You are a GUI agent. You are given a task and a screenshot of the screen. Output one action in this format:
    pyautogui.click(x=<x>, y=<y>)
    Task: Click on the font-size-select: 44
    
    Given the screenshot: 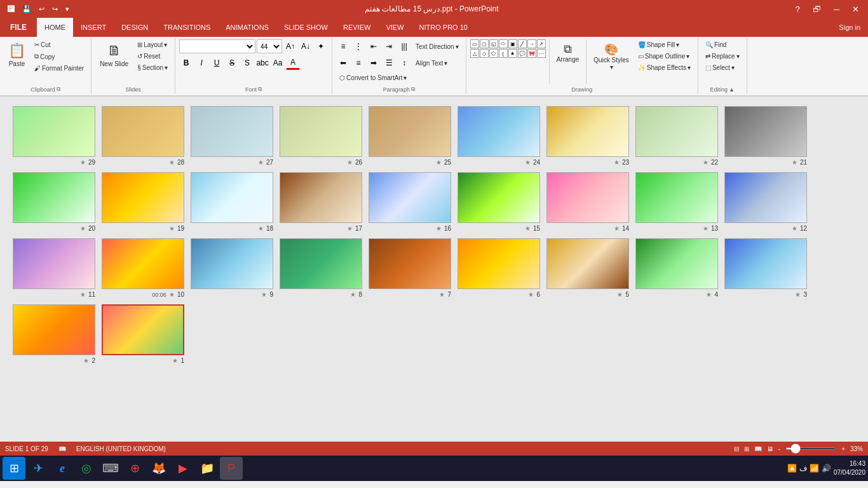 What is the action you would take?
    pyautogui.click(x=269, y=46)
    